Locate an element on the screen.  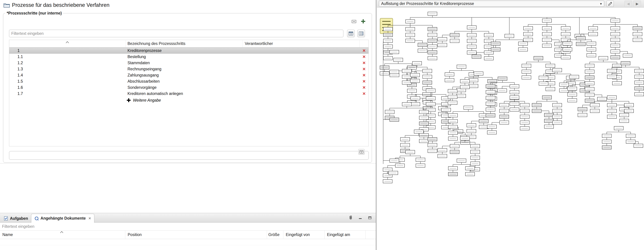
column-header-position: Position is located at coordinates (196, 235).